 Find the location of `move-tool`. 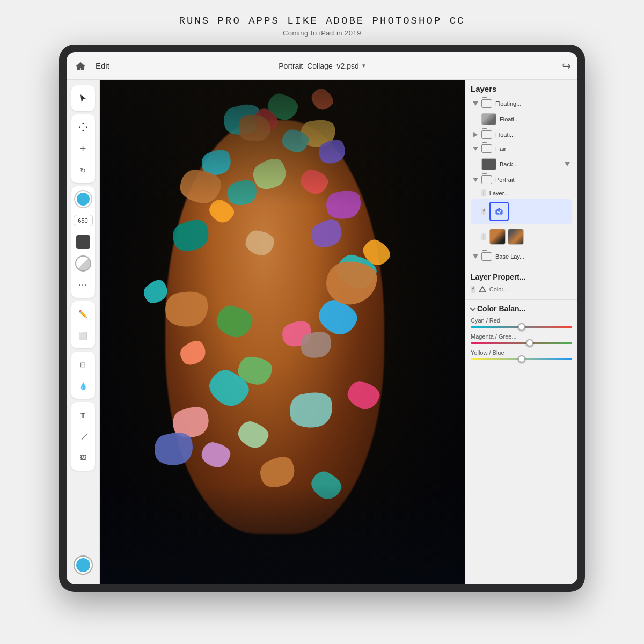

move-tool is located at coordinates (83, 127).